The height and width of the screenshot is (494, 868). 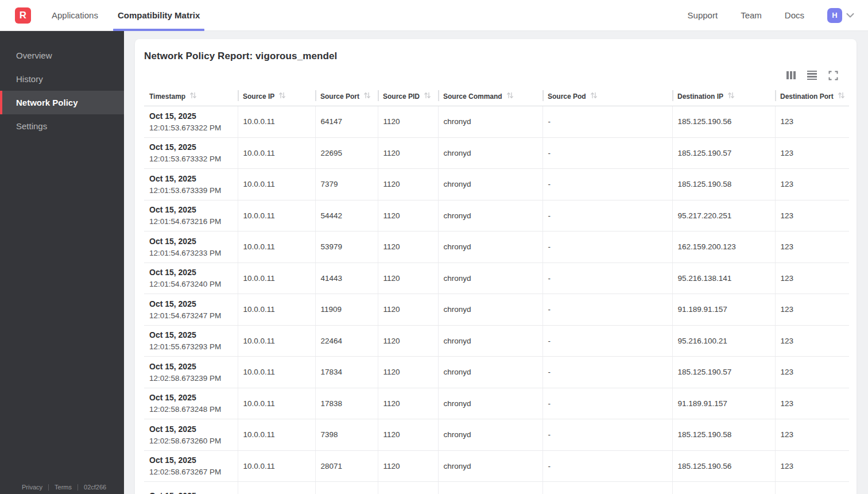 I want to click on cell-destination_port, so click(x=812, y=488).